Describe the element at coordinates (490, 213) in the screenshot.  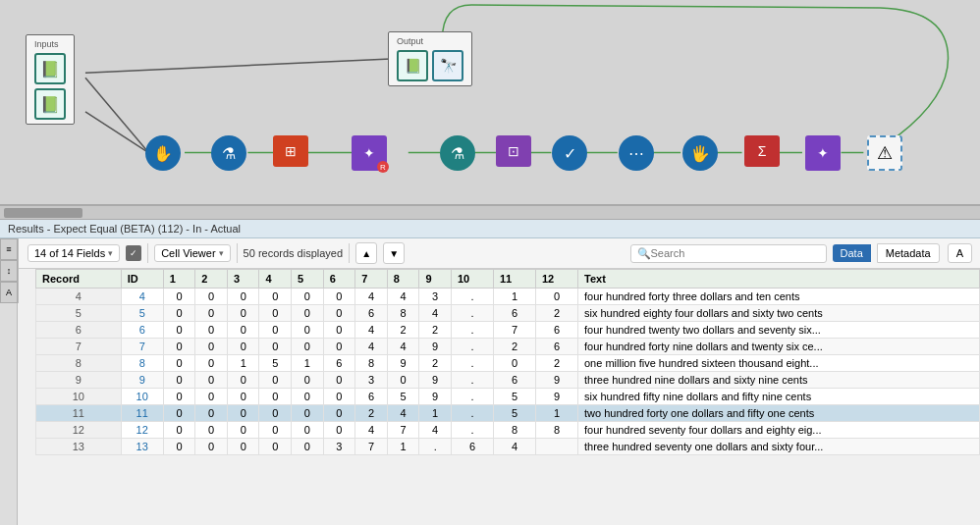
I see `horizontal-scrollbar` at that location.